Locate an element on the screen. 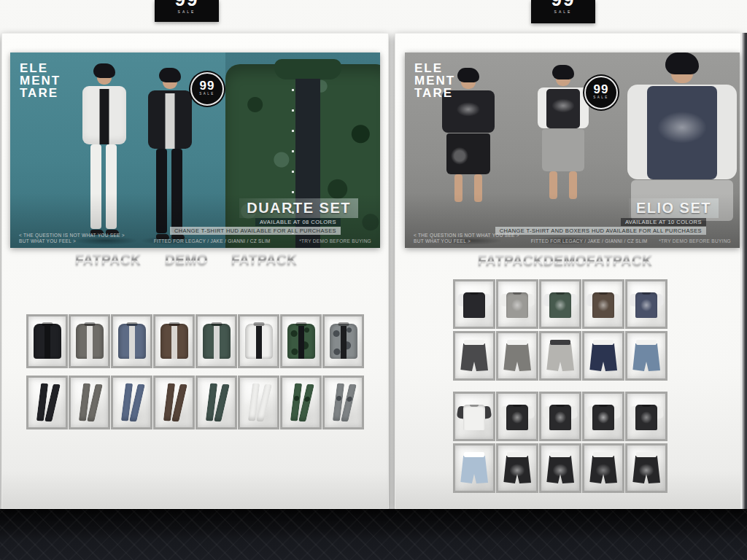 The width and height of the screenshot is (747, 560). availability-note: AVAILABLE AT 08 COLORS is located at coordinates (298, 222).